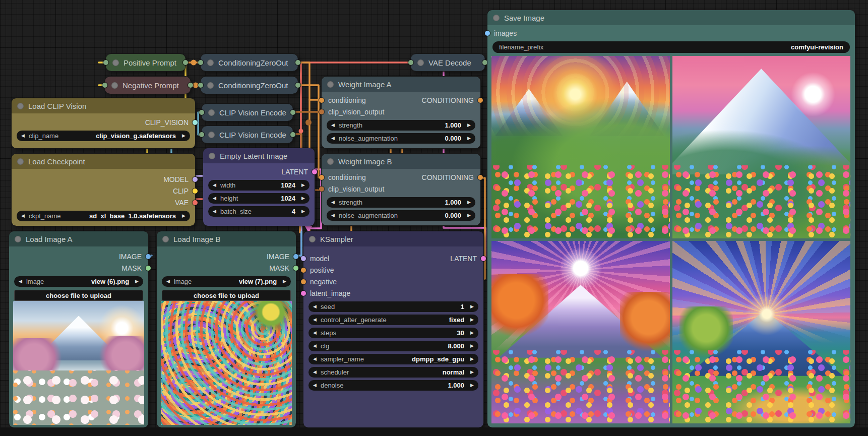  What do you see at coordinates (303, 259) in the screenshot?
I see `model-input-dot` at bounding box center [303, 259].